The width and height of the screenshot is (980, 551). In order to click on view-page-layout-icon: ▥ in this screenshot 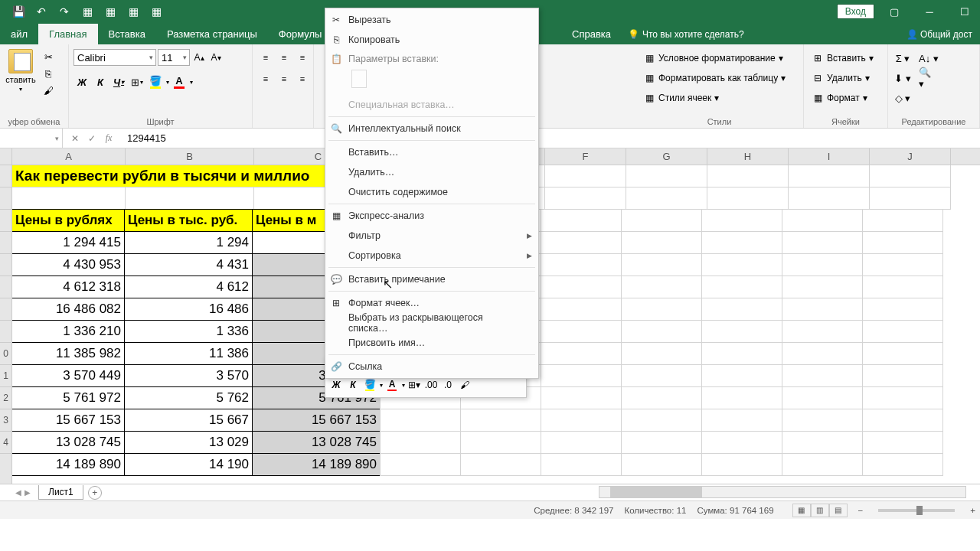, I will do `click(820, 510)`.